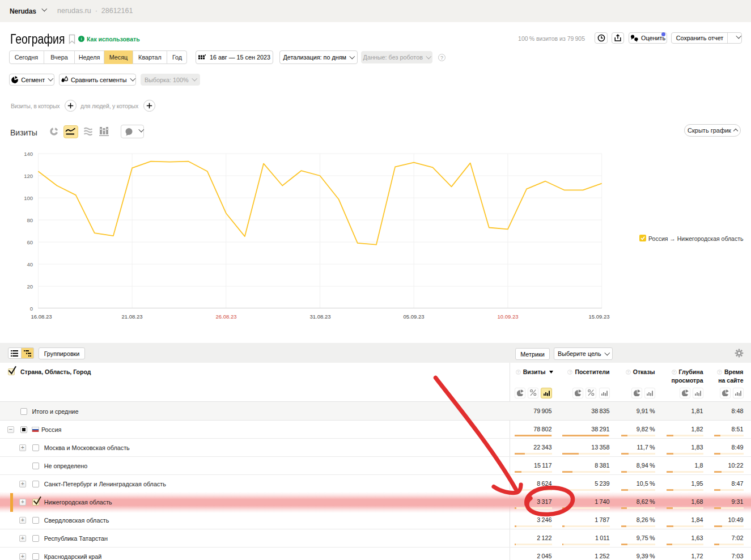  I want to click on svg-text: 21.08.23, so click(133, 316).